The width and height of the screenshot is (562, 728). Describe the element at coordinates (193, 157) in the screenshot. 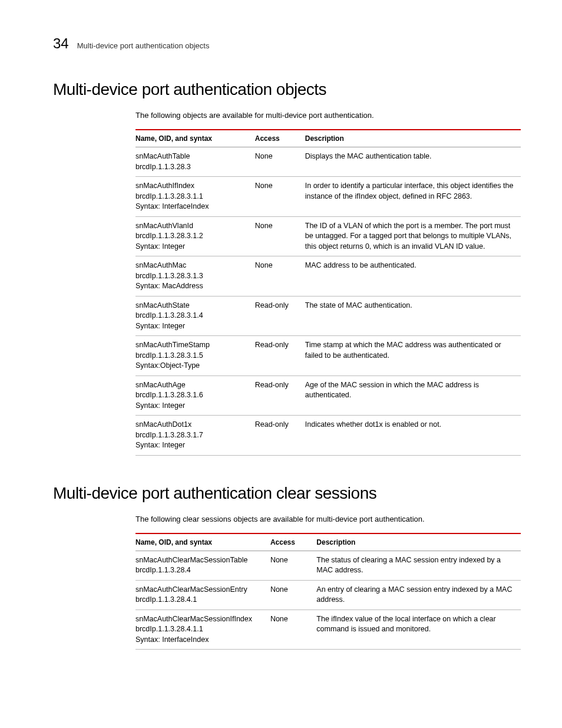

I see `object-name: snMacAuthTable` at that location.